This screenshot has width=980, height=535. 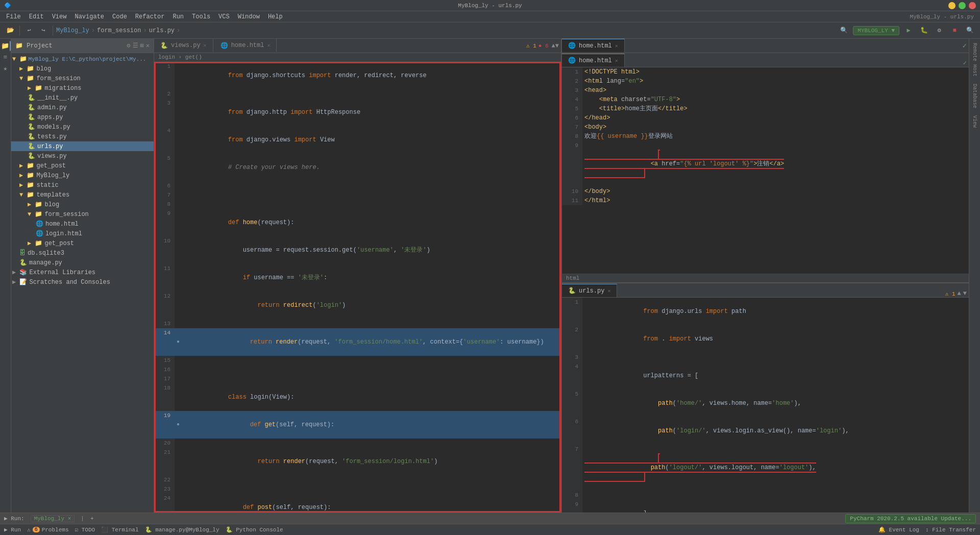 I want to click on close-button, so click(x=972, y=6).